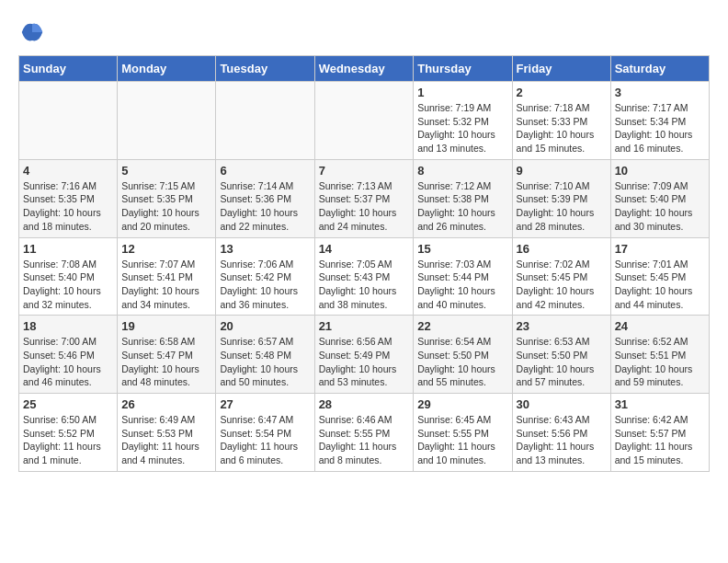 This screenshot has height=563, width=728. I want to click on day-info: Sunrise: 6:52 AM Sunset: 5:51 PM Dayligh…, so click(660, 362).